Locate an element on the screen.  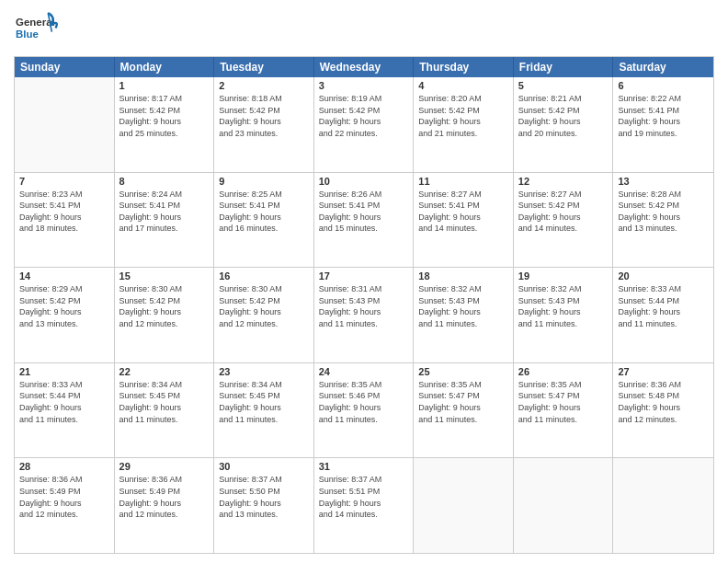
day-number: 31 is located at coordinates (364, 466).